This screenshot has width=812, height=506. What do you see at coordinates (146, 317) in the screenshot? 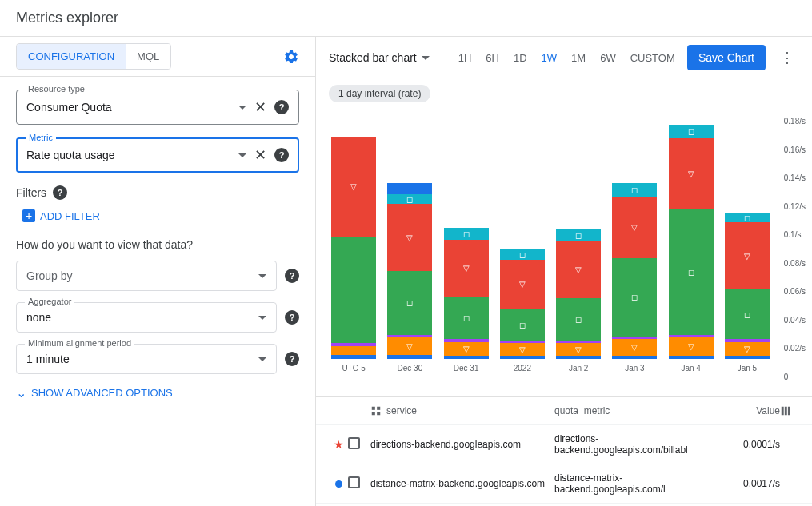
I see `aggregator-field: Aggregator none` at bounding box center [146, 317].